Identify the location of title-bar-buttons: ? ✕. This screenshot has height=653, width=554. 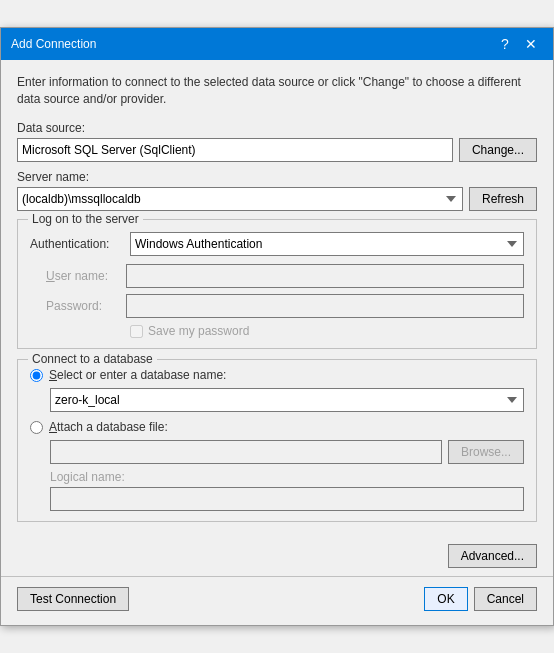
(518, 44).